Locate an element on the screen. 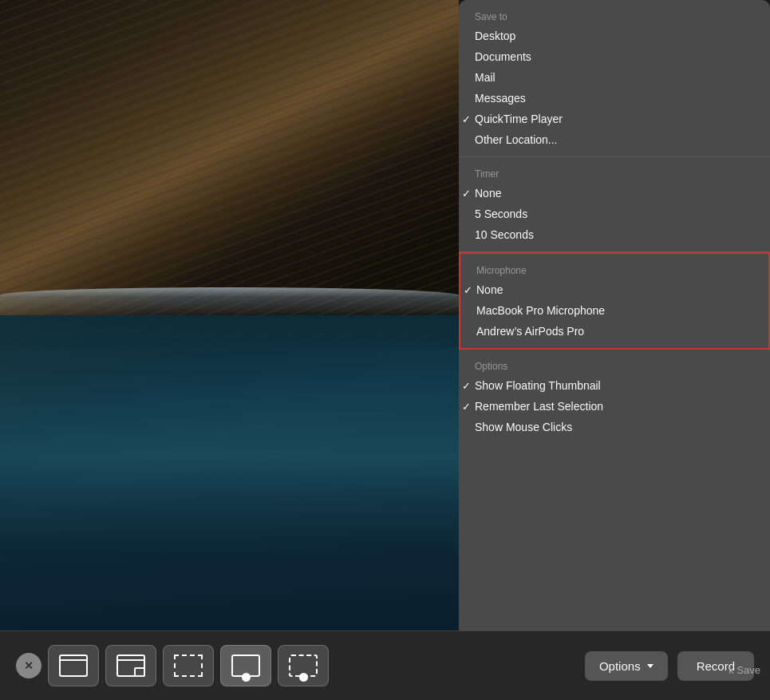 This screenshot has width=770, height=700. selected-window-icon is located at coordinates (131, 666).